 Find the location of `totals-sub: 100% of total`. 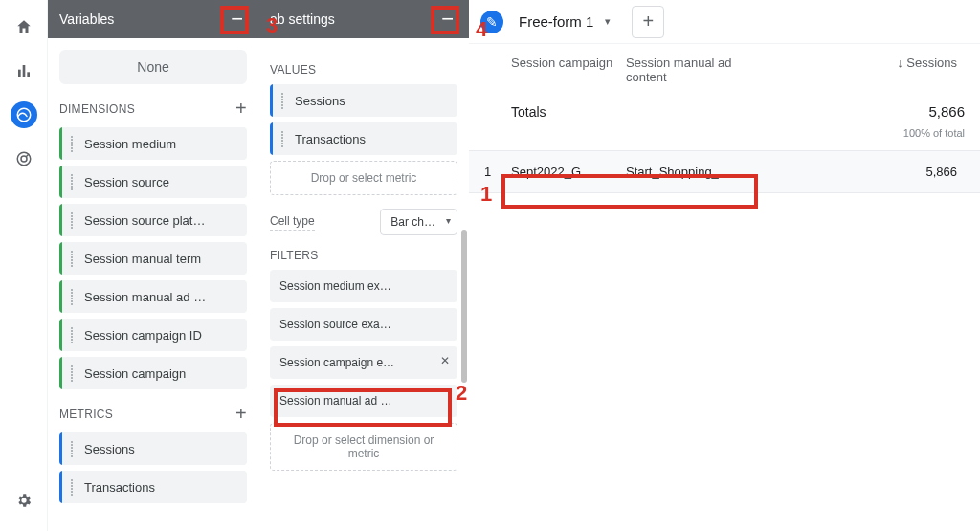

totals-sub: 100% of total is located at coordinates (724, 139).